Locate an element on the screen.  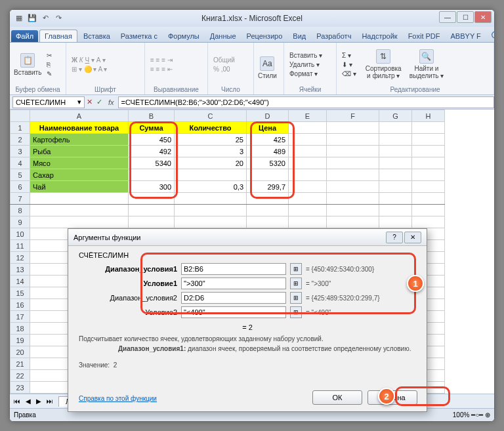
tab-review: Рецензиро is located at coordinates (265, 36).